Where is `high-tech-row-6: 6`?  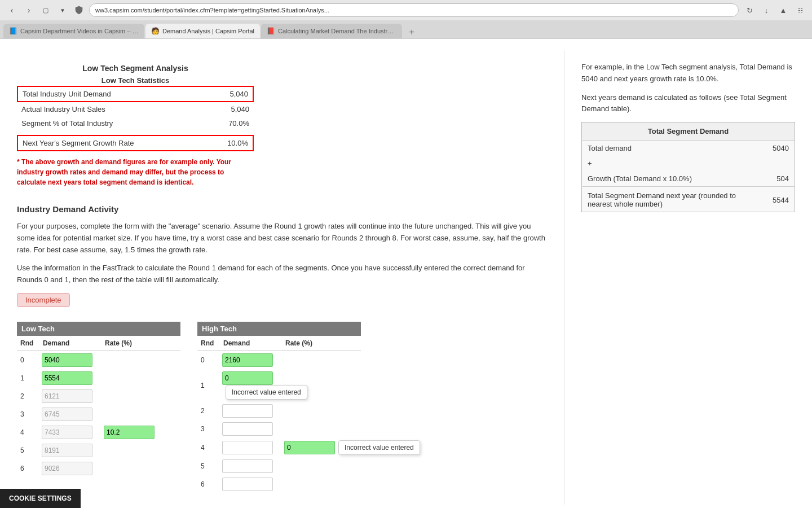 high-tech-row-6: 6 is located at coordinates (279, 484).